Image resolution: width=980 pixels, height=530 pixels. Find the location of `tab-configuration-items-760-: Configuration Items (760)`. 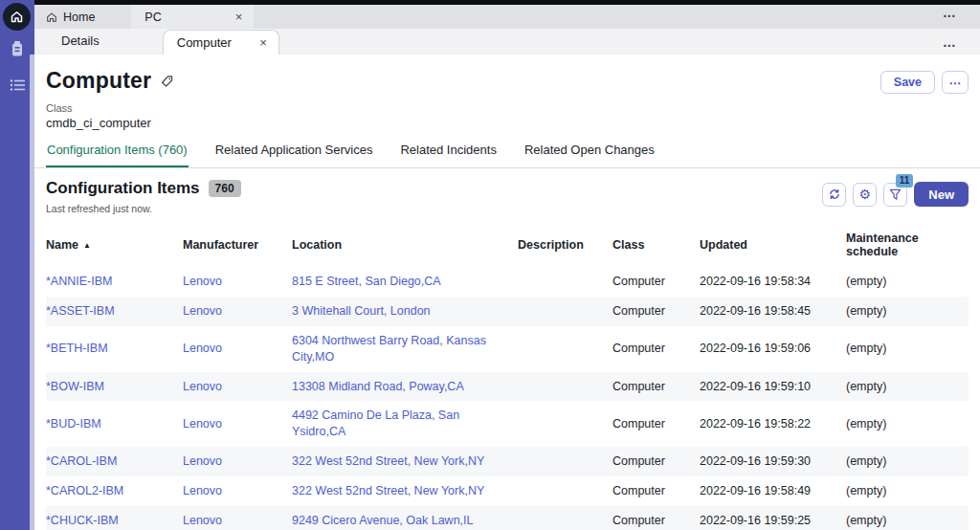

tab-configuration-items-760-: Configuration Items (760) is located at coordinates (117, 155).